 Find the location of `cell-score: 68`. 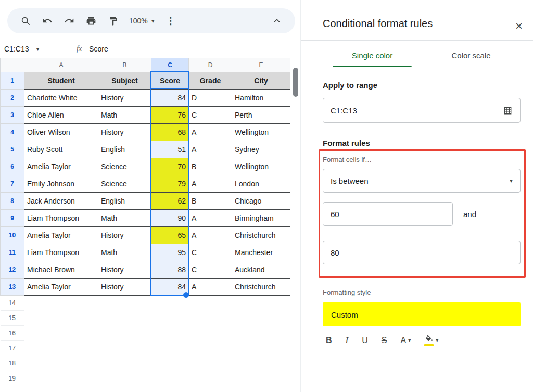

cell-score: 68 is located at coordinates (170, 132).